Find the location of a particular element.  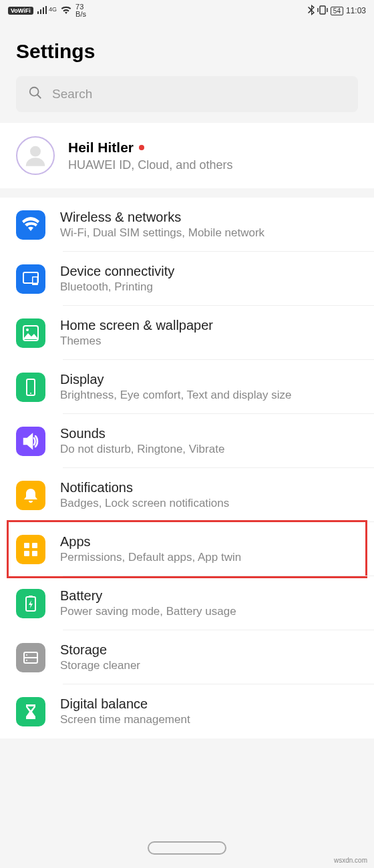

vowifi-badge: VoWiFi is located at coordinates (21, 11).